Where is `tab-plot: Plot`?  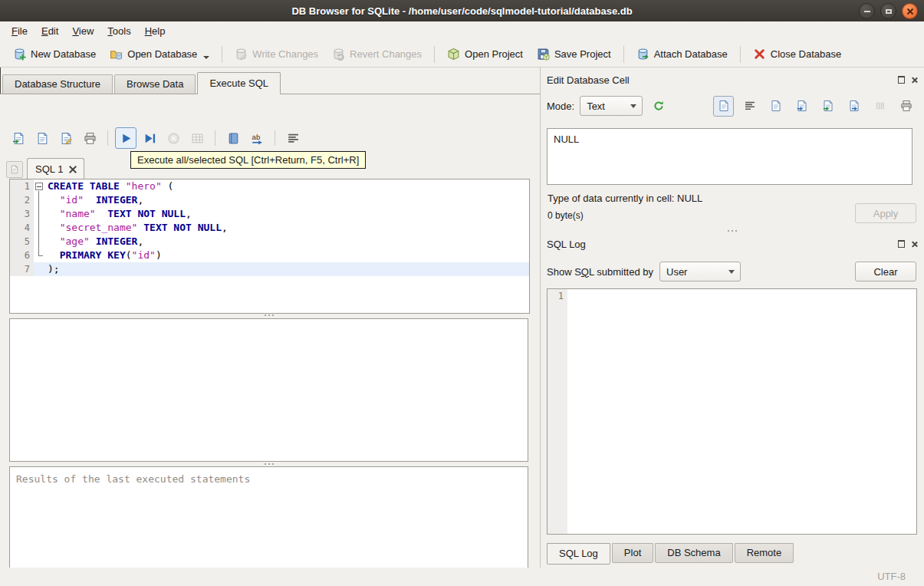
tab-plot: Plot is located at coordinates (633, 553).